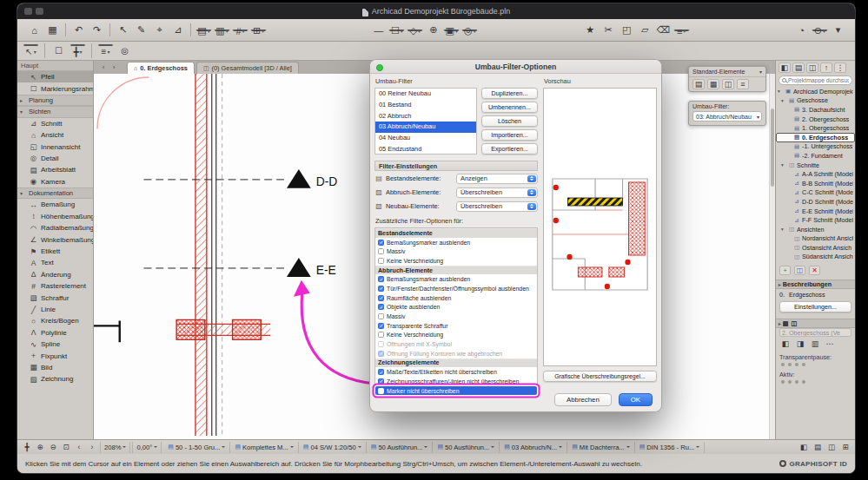  Describe the element at coordinates (426, 127) in the screenshot. I see `renovation-filter-item: 03 Abbruch/Neubau` at that location.